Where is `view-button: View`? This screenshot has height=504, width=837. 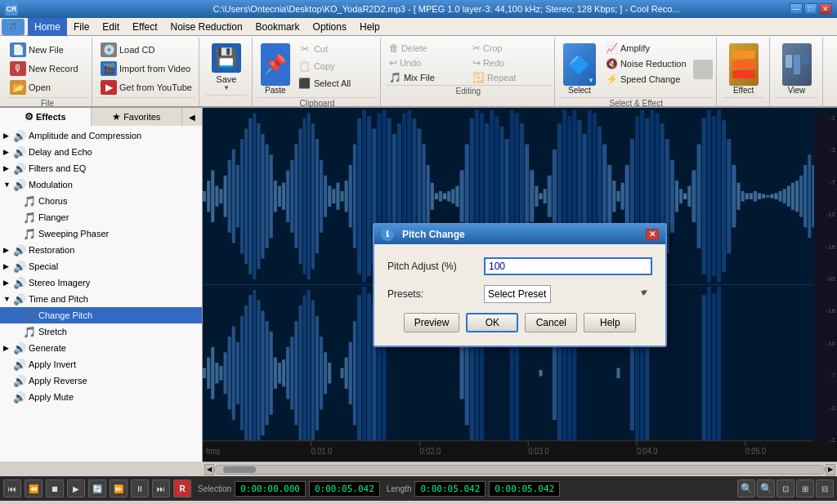 view-button: View is located at coordinates (797, 69).